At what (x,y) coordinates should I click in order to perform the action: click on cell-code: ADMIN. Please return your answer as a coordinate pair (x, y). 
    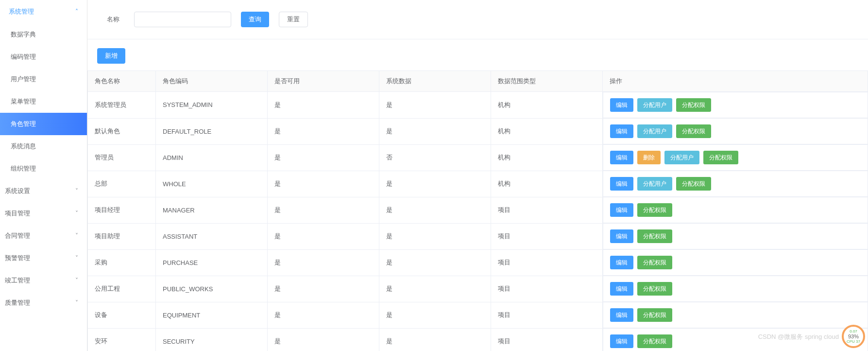
    Looking at the image, I should click on (212, 158).